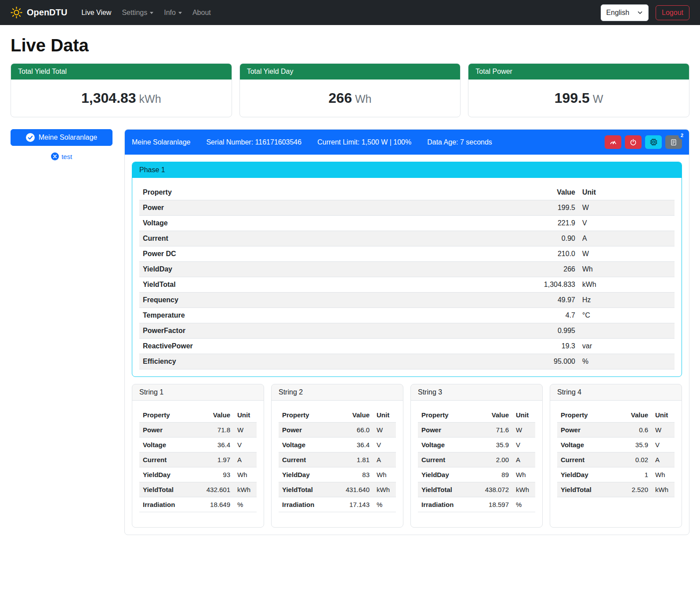 This screenshot has width=700, height=597. Describe the element at coordinates (407, 331) in the screenshot. I see `table-row: PowerFactor0.995` at that location.